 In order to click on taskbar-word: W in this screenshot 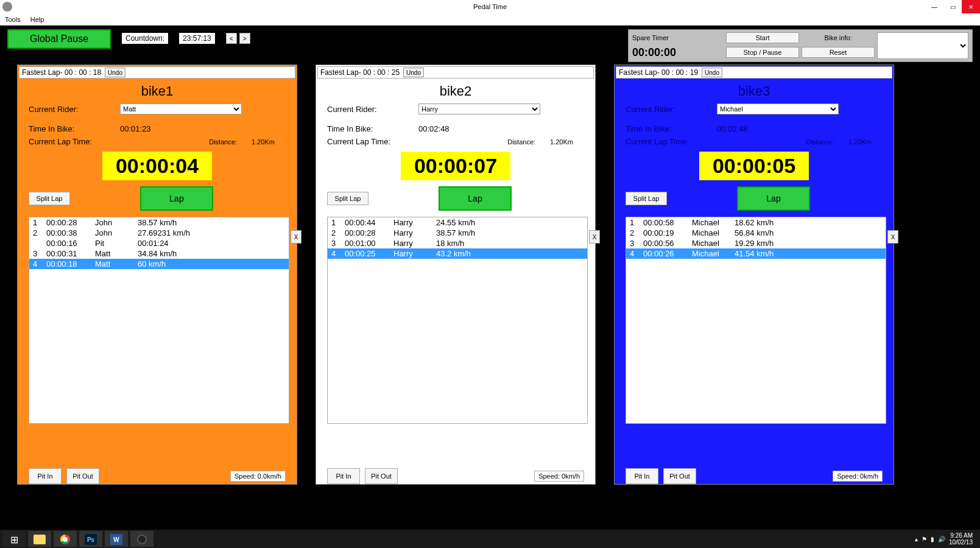, I will do `click(116, 539)`.